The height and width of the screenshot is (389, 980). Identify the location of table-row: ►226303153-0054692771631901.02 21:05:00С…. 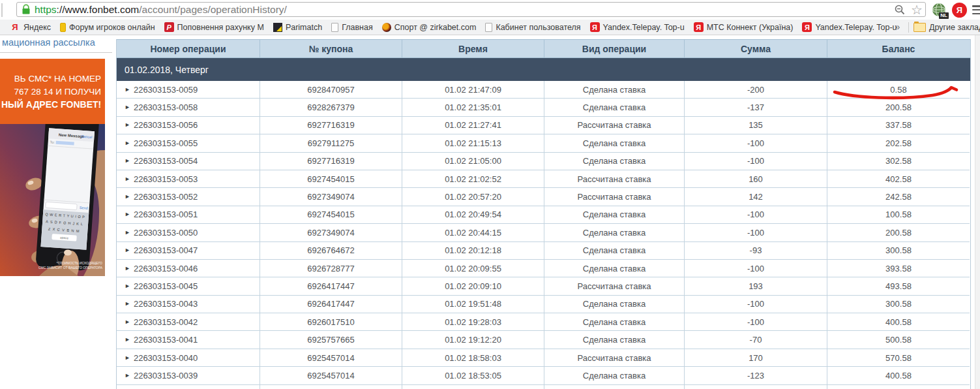
(544, 162).